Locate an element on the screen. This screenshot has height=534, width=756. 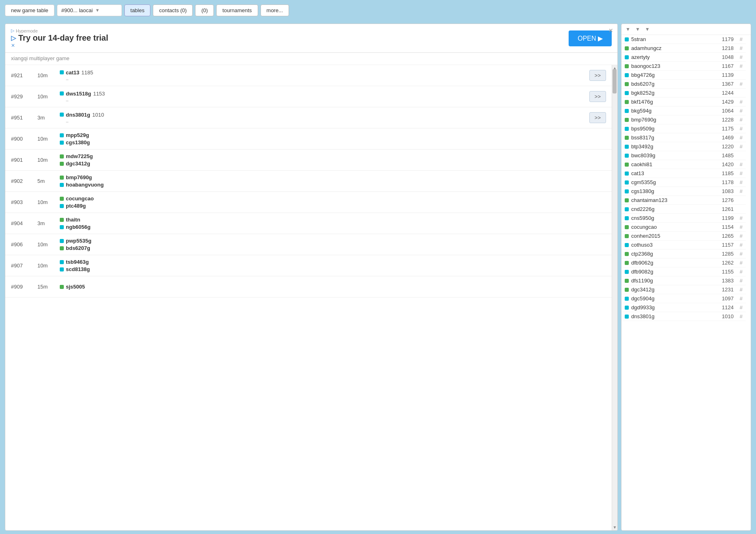
player-list-name: bgk8252g is located at coordinates (673, 93).